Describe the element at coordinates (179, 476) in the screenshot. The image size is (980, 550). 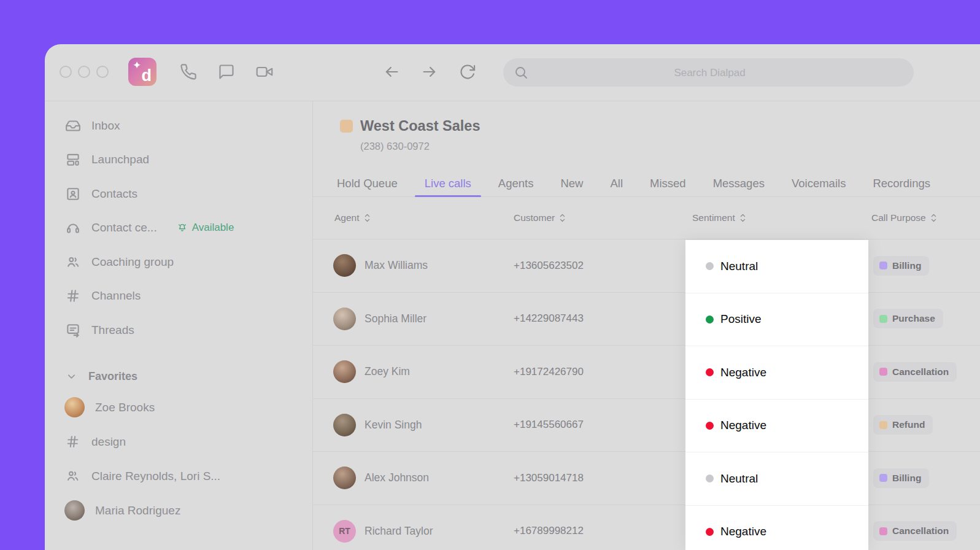
I see `favorite-item-claire-lori: Claire Reynolds, Lori S...` at that location.